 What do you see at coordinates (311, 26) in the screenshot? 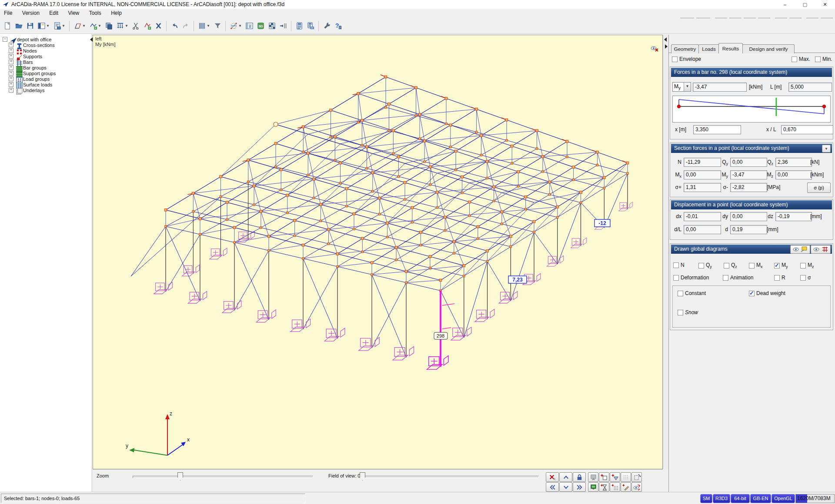
I see `calculation-report-button` at bounding box center [311, 26].